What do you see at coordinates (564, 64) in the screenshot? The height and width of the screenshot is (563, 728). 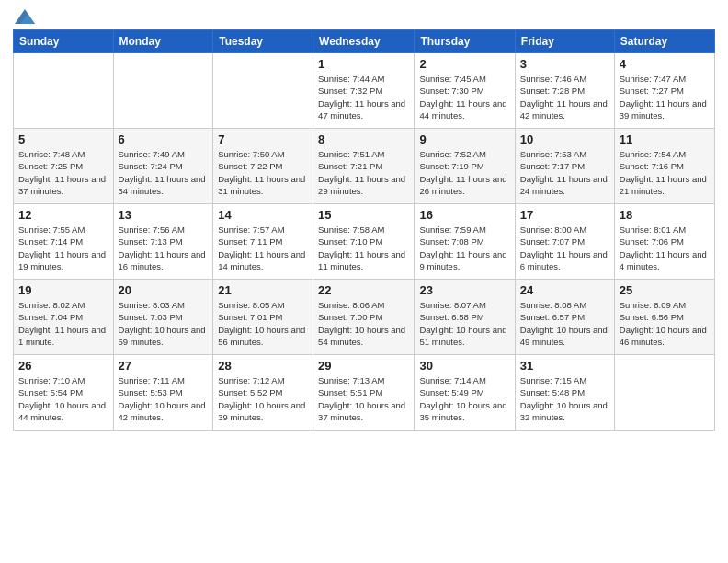 I see `day-number: 3` at bounding box center [564, 64].